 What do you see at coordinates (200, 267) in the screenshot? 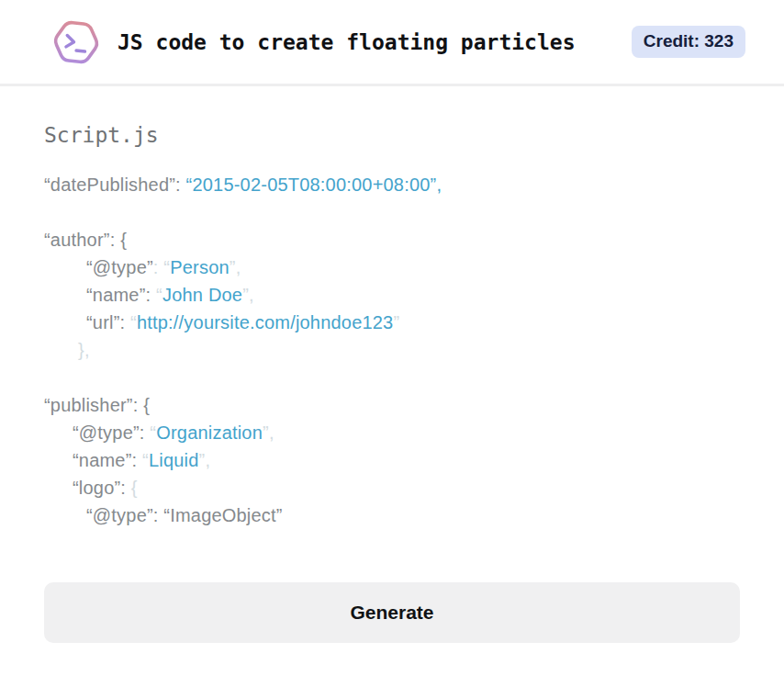
I see `code-segment: Person` at bounding box center [200, 267].